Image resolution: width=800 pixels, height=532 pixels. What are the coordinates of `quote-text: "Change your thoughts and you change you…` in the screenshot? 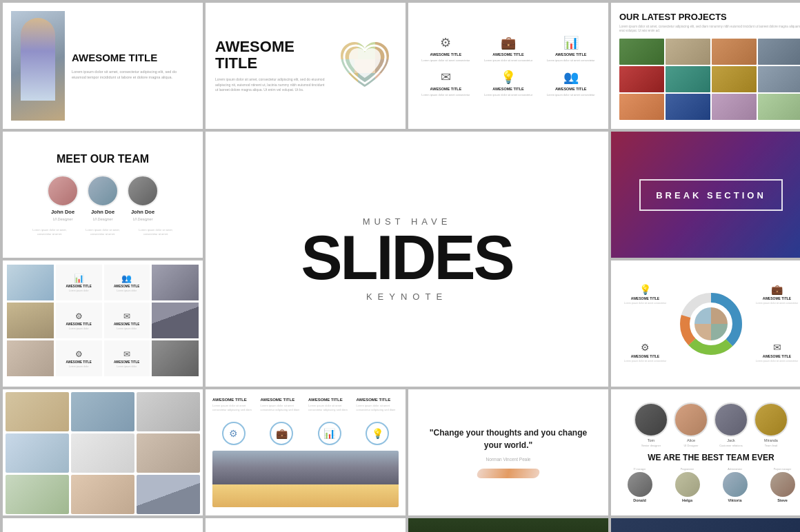 It's located at (508, 439).